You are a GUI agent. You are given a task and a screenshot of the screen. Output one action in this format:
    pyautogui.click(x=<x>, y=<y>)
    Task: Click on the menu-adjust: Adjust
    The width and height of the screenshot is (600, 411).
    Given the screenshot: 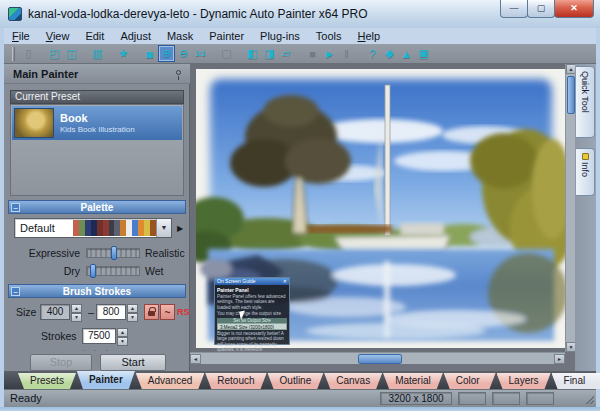 What is the action you would take?
    pyautogui.click(x=136, y=36)
    